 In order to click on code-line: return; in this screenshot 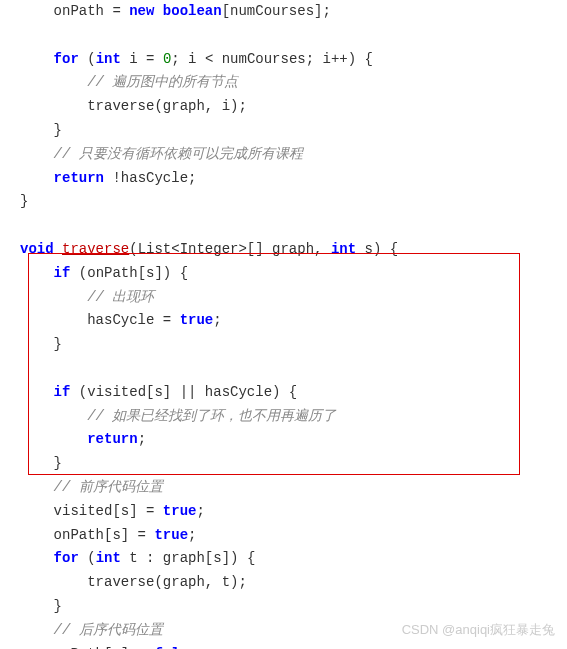, I will do `click(83, 439)`.